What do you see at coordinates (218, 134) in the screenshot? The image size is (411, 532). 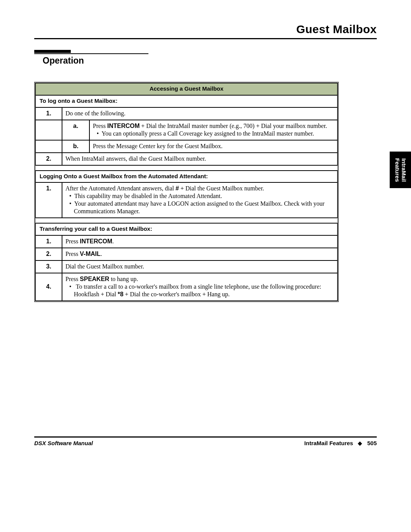 I see `bullet-item: You can optionally press a Call Coverage…` at bounding box center [218, 134].